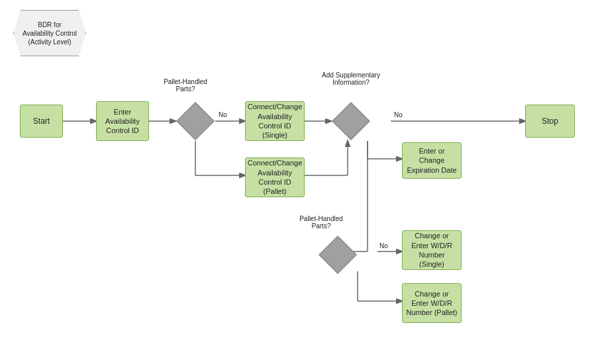 The height and width of the screenshot is (364, 596). What do you see at coordinates (223, 115) in the screenshot?
I see `diamond1-no-label: No` at bounding box center [223, 115].